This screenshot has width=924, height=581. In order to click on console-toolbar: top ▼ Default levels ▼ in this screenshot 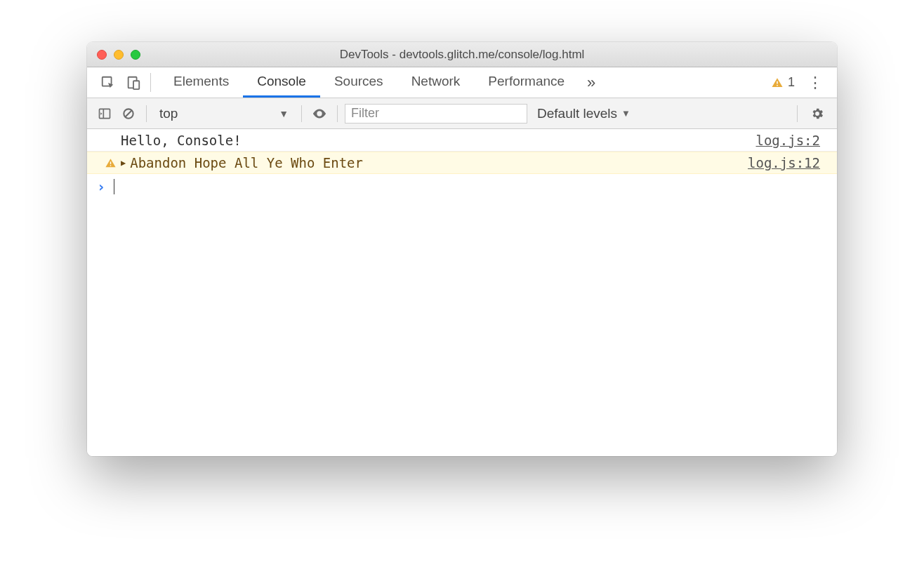, I will do `click(462, 114)`.